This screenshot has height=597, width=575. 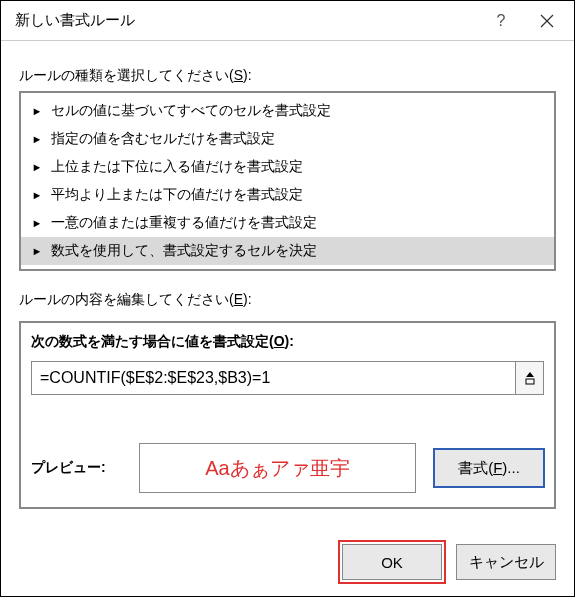 What do you see at coordinates (288, 223) in the screenshot?
I see `rule-type-item: ►一意の値または重複する値だけを書式設定` at bounding box center [288, 223].